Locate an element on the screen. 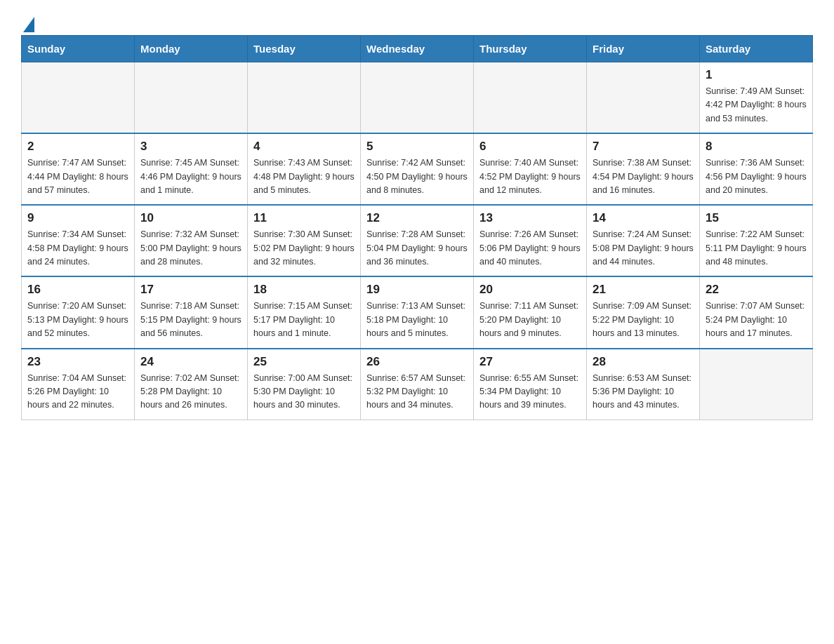  day-info: Sunrise: 7:24 AM Sunset: 5:08 PM Dayligh… is located at coordinates (643, 248).